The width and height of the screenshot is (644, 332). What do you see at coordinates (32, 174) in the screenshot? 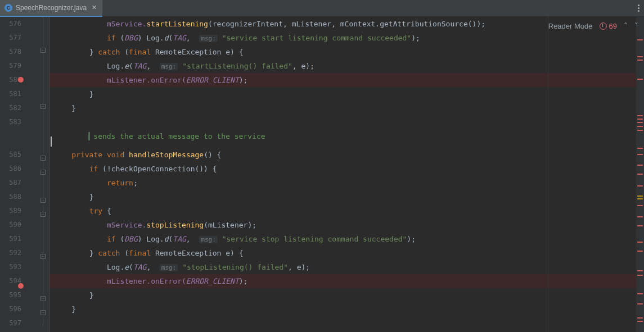
I see `marks-gutter` at bounding box center [32, 174].